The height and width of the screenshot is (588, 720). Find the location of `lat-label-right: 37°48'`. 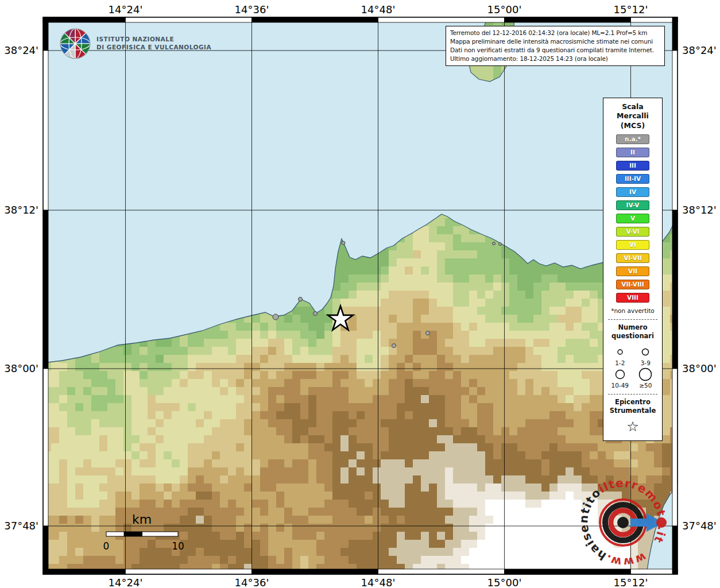

lat-label-right: 37°48' is located at coordinates (699, 526).